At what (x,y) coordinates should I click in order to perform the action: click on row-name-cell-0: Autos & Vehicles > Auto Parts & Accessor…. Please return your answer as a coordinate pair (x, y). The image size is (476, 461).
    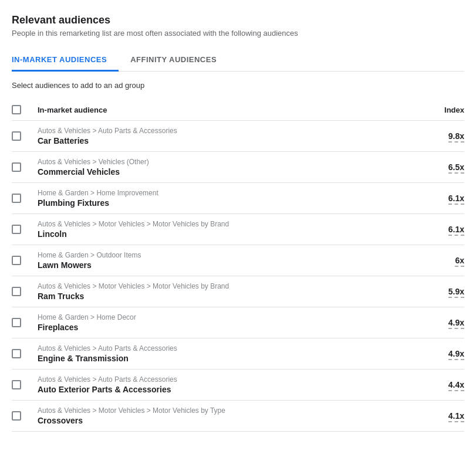
    Looking at the image, I should click on (228, 136).